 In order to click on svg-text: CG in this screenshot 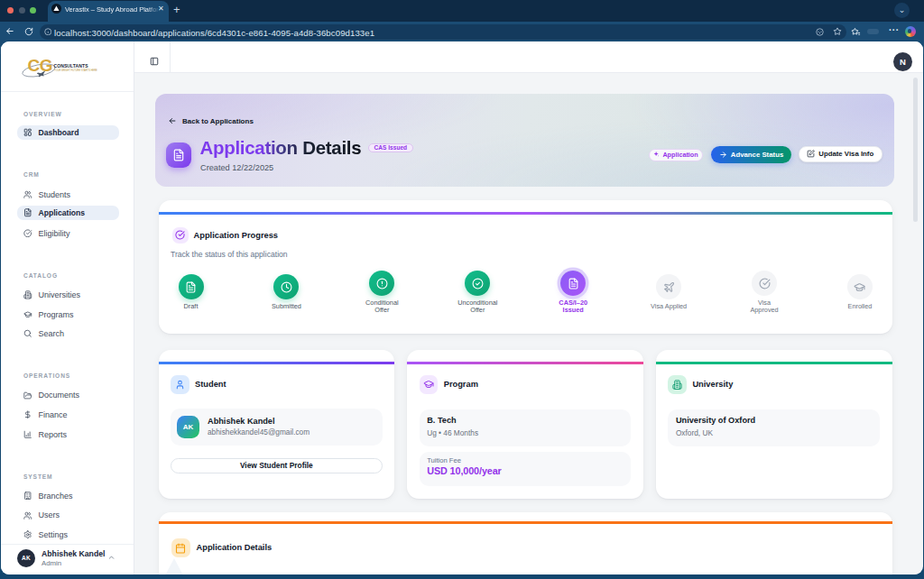, I will do `click(41, 65)`.